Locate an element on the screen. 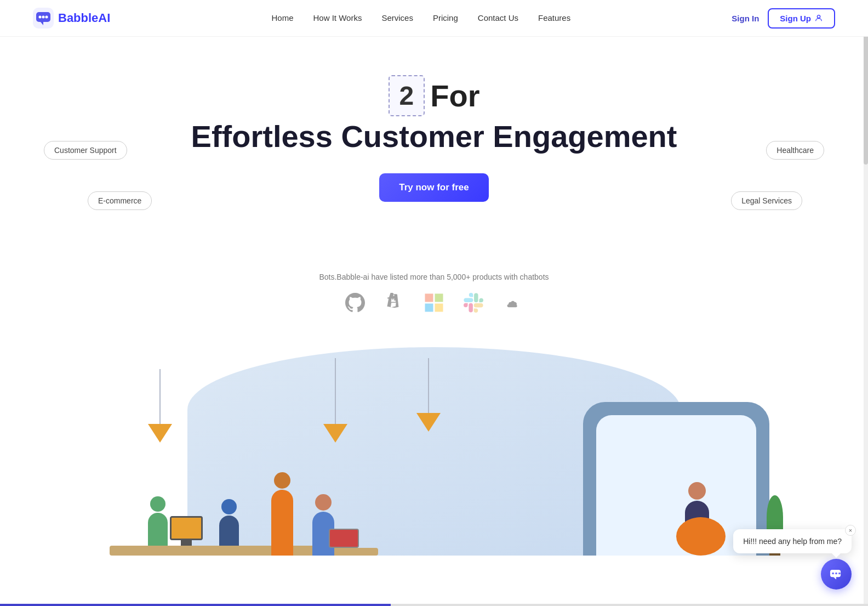 This screenshot has width=868, height=606. lamp-center-right is located at coordinates (429, 395).